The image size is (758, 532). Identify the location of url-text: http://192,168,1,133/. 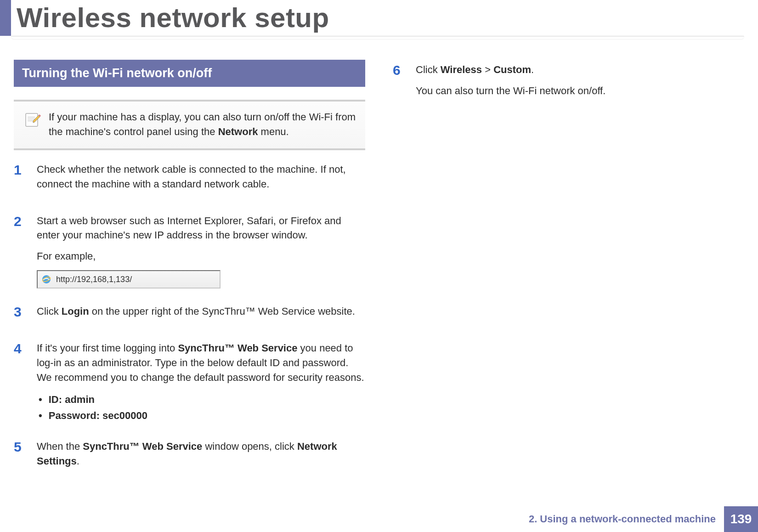
(94, 279).